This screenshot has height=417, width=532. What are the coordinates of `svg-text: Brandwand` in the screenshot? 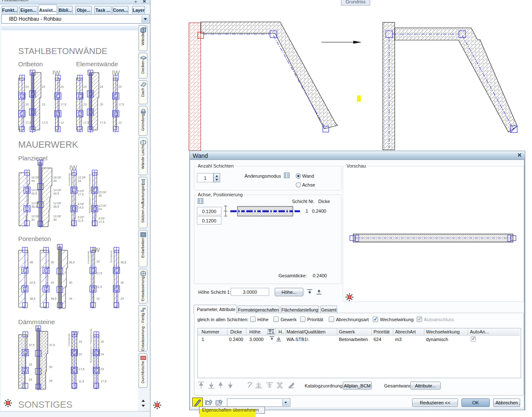 It's located at (111, 257).